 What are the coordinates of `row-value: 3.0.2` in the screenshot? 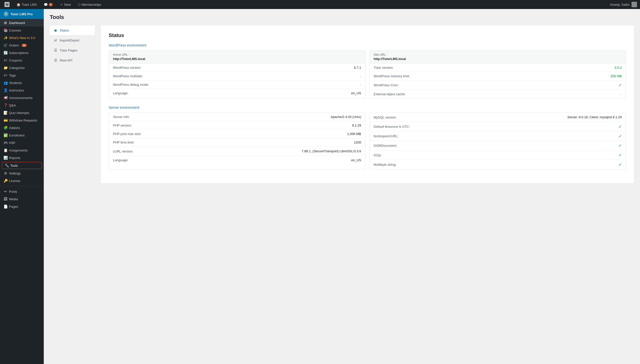 It's located at (618, 68).